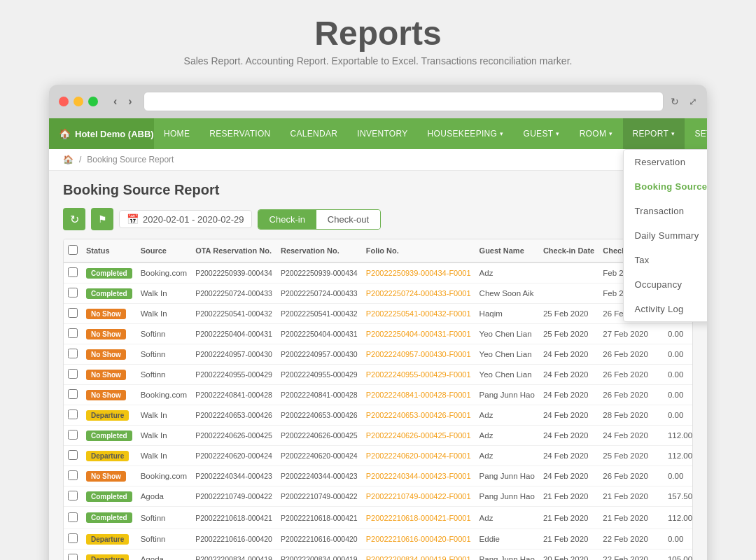 Image resolution: width=756 pixels, height=560 pixels. What do you see at coordinates (176, 134) in the screenshot?
I see `nav-home: HOME` at bounding box center [176, 134].